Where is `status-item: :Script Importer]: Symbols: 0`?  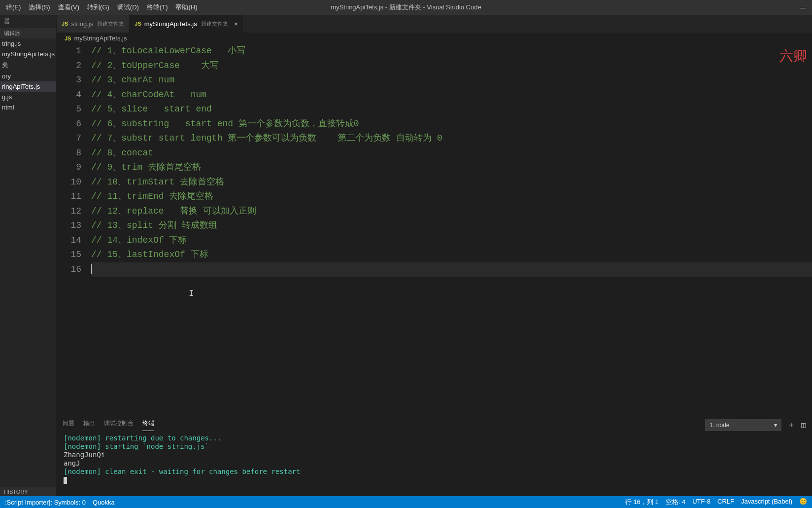
status-item: :Script Importer]: Symbols: 0 is located at coordinates (45, 502).